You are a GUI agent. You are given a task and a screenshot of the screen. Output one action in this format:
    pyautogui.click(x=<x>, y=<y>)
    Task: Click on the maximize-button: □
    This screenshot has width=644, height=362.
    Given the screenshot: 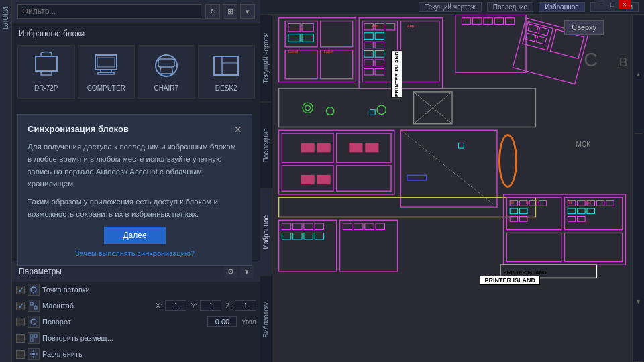 What is the action you would take?
    pyautogui.click(x=612, y=5)
    